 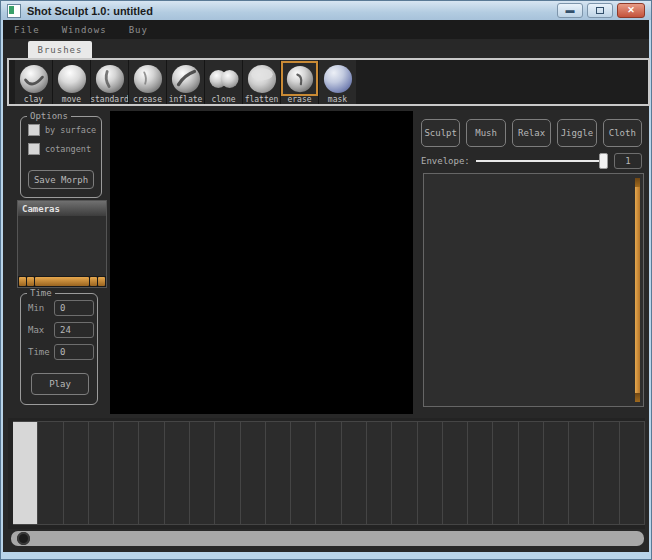 I want to click on cotangent-row: cotangent, so click(x=64, y=149).